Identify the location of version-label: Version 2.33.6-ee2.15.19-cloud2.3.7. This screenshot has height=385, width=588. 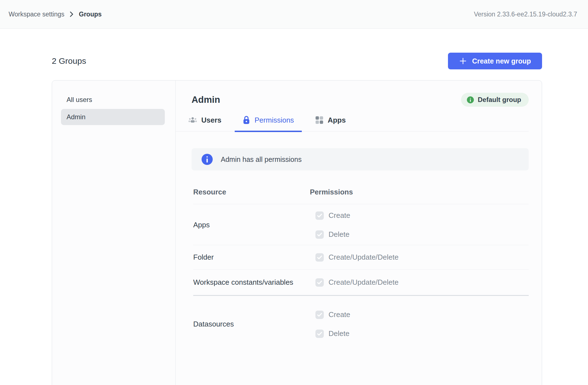
(526, 14).